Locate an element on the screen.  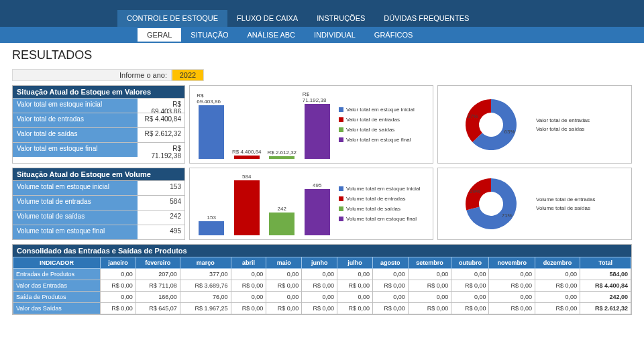
kv-value: R$ 2.612,32 is located at coordinates (161, 135).